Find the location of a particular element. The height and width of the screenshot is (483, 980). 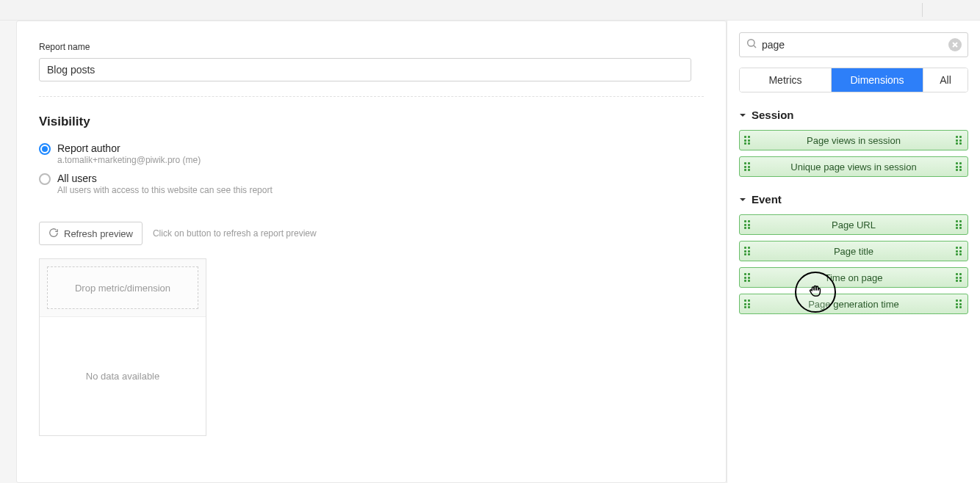

group-label: Event is located at coordinates (767, 200).